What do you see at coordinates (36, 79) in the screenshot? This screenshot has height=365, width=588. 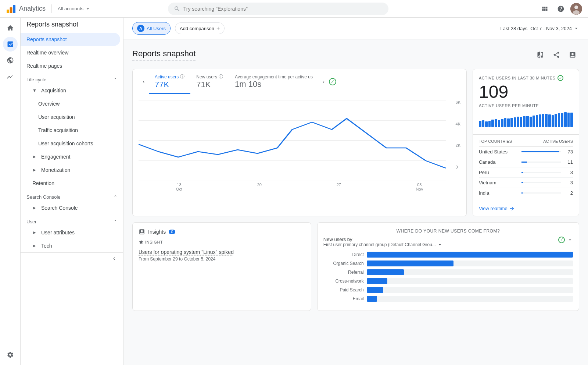 I see `lifecycle-label: Life cycle` at bounding box center [36, 79].